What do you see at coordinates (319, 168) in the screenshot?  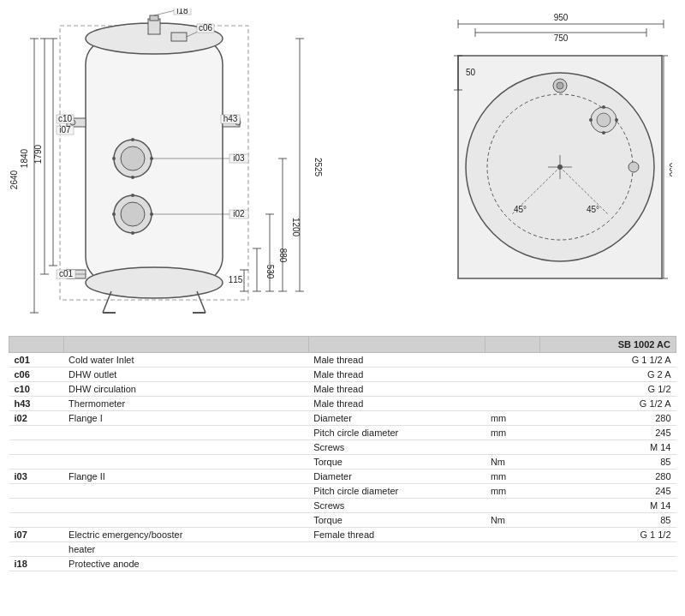 I see `svg-text: 2525` at bounding box center [319, 168].